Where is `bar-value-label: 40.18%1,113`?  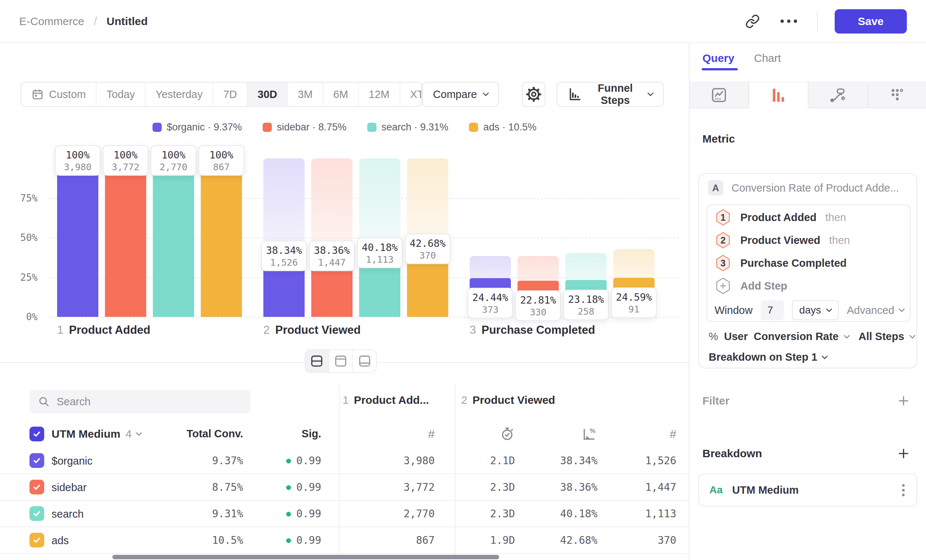 bar-value-label: 40.18%1,113 is located at coordinates (380, 253).